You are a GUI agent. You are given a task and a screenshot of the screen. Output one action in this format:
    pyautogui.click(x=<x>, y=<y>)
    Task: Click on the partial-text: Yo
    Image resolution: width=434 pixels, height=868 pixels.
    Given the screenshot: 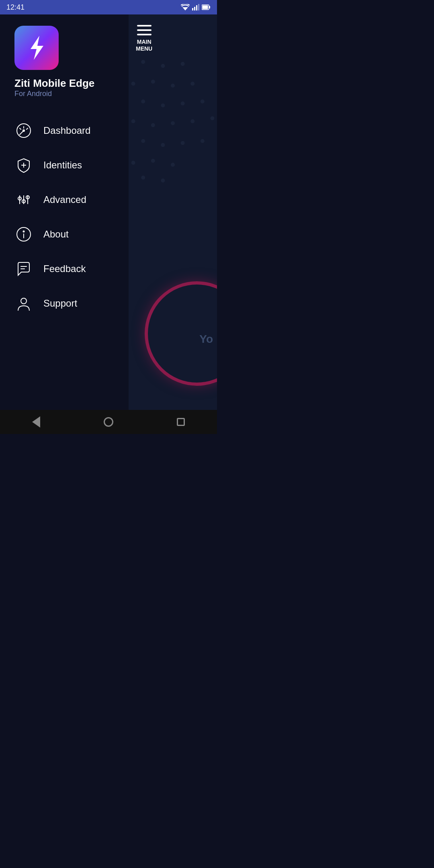 What is the action you would take?
    pyautogui.click(x=206, y=339)
    